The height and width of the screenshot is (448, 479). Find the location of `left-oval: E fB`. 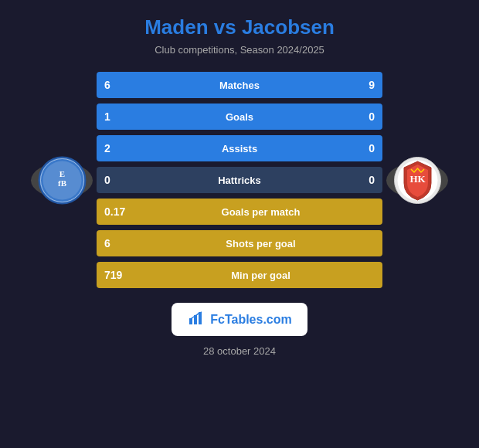

left-oval: E fB is located at coordinates (62, 181).